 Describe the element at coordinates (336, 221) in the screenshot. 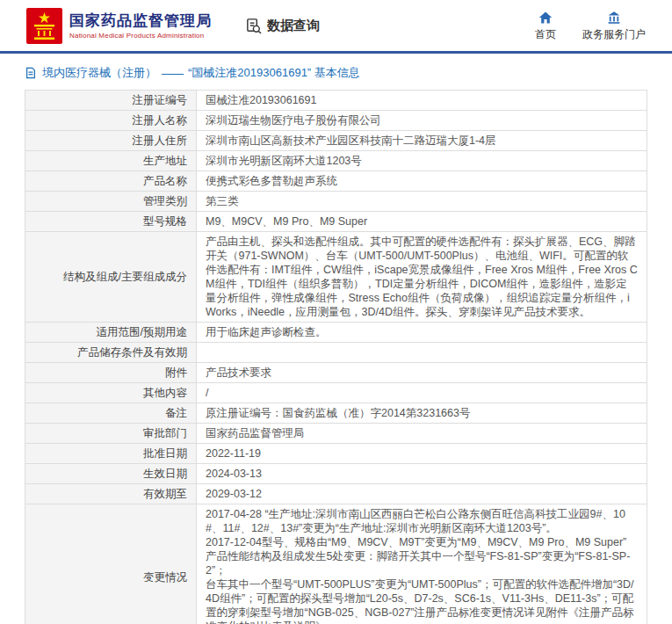

I see `table-row: 型号规格 M9、M9CV、M9 Pro、M9 Super` at that location.